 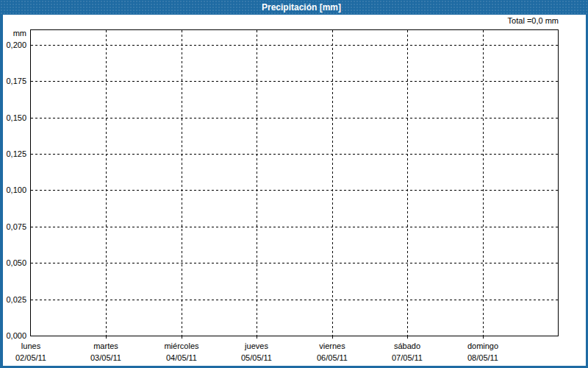 I want to click on chart-title-bar: Precipitación [mm], so click(x=294, y=7).